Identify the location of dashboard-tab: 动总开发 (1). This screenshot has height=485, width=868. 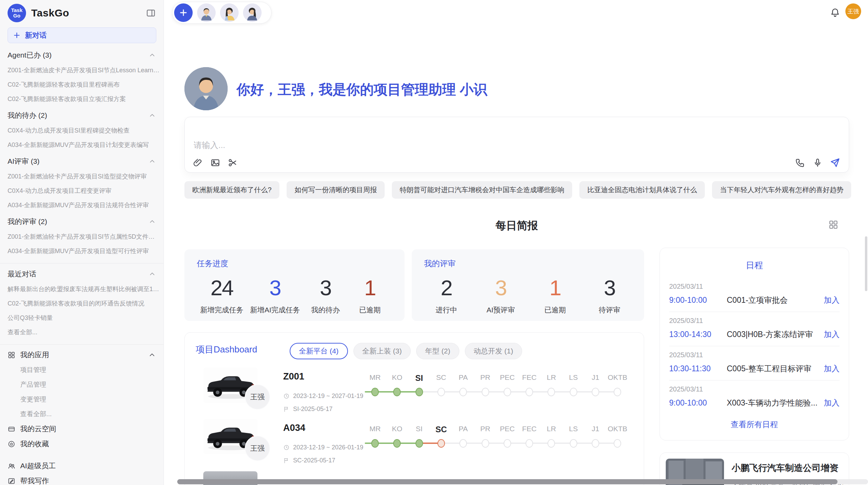
(494, 351).